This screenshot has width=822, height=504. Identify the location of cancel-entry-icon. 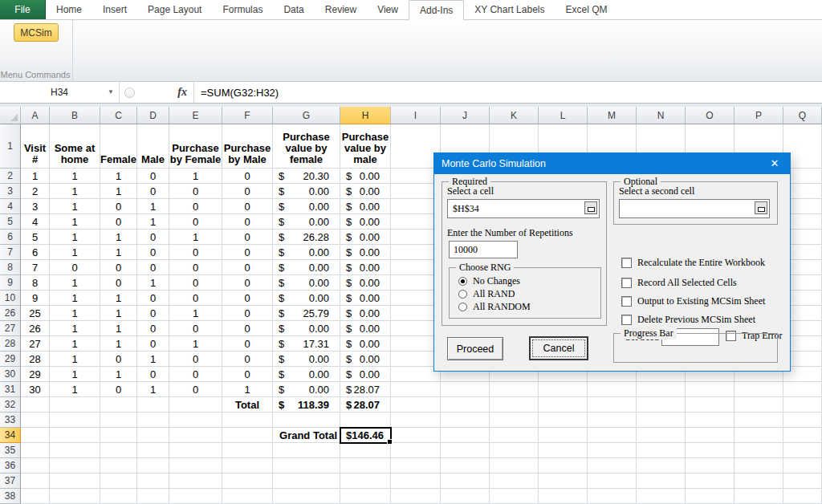
(130, 93).